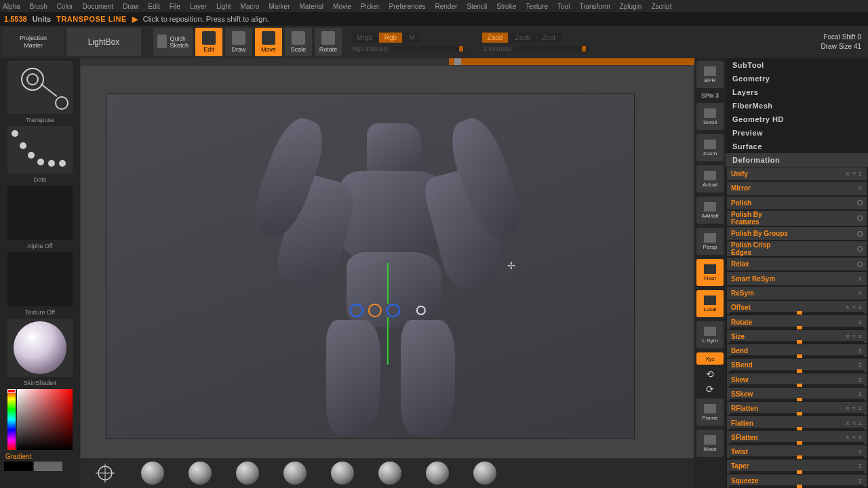 The height and width of the screenshot is (488, 868). Describe the element at coordinates (408, 7) in the screenshot. I see `menu-preferences: Preferences` at that location.